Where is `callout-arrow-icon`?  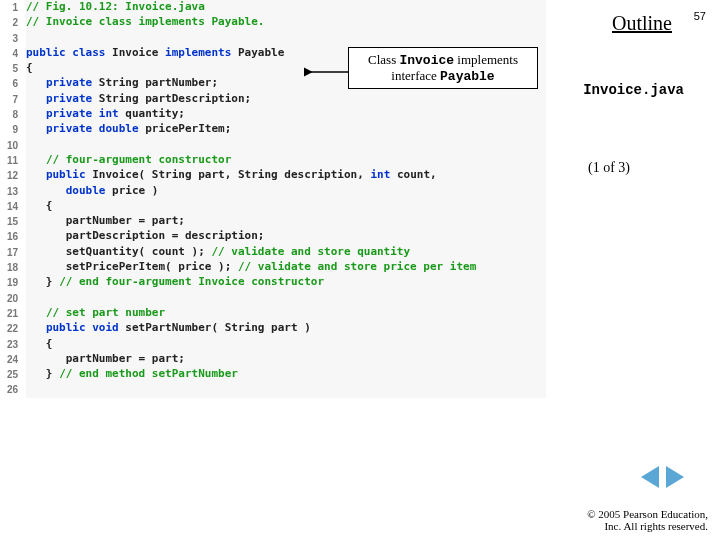
callout-arrow-icon is located at coordinates (327, 72).